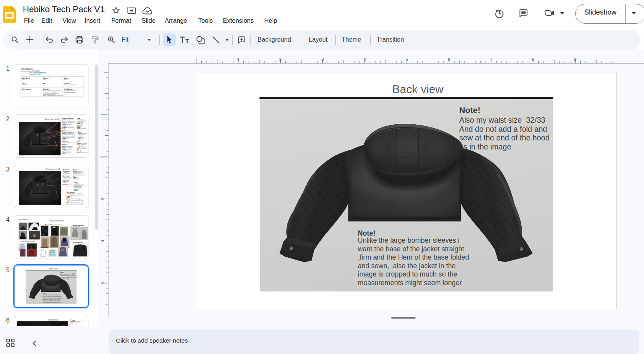  I want to click on svg-text: width: 1 in., so click(65, 130).